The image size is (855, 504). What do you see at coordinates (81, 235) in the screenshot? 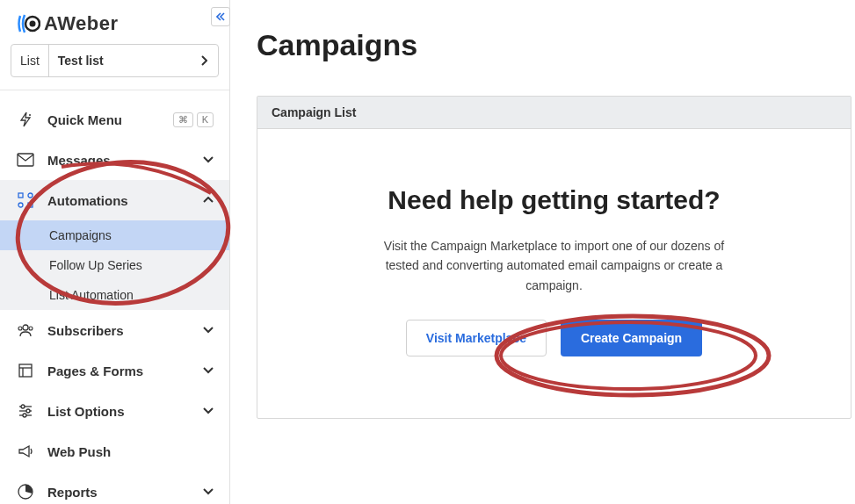
I see `sub-item-label: Campaigns` at bounding box center [81, 235].